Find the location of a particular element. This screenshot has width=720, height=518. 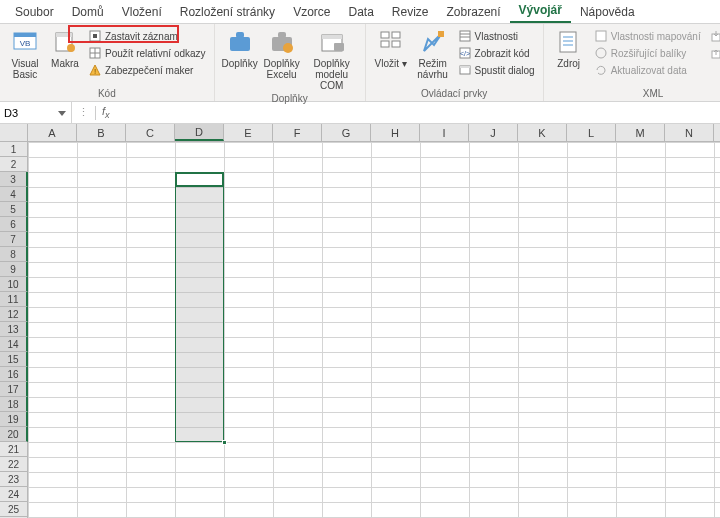

rezim-navrhu-button: Režimnávrhu is located at coordinates (433, 56).